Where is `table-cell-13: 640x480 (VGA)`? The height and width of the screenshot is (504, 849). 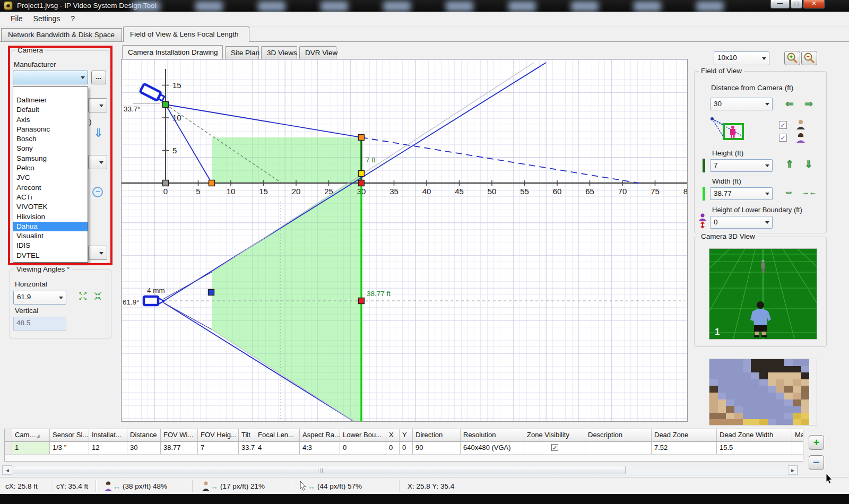 table-cell-13: 640x480 (VGA) is located at coordinates (492, 448).